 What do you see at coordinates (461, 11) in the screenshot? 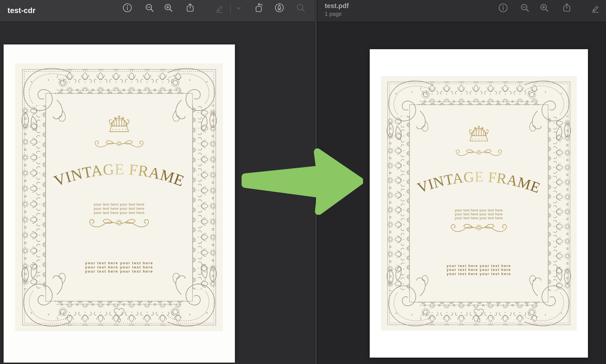
I see `toolbar-right: test.pdf 1 page` at bounding box center [461, 11].